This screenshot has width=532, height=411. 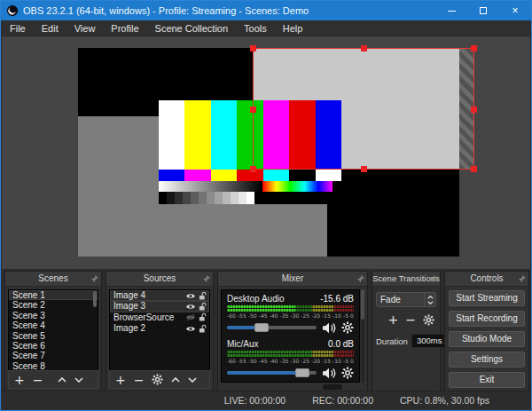 What do you see at coordinates (483, 11) in the screenshot?
I see `maximize-button` at bounding box center [483, 11].